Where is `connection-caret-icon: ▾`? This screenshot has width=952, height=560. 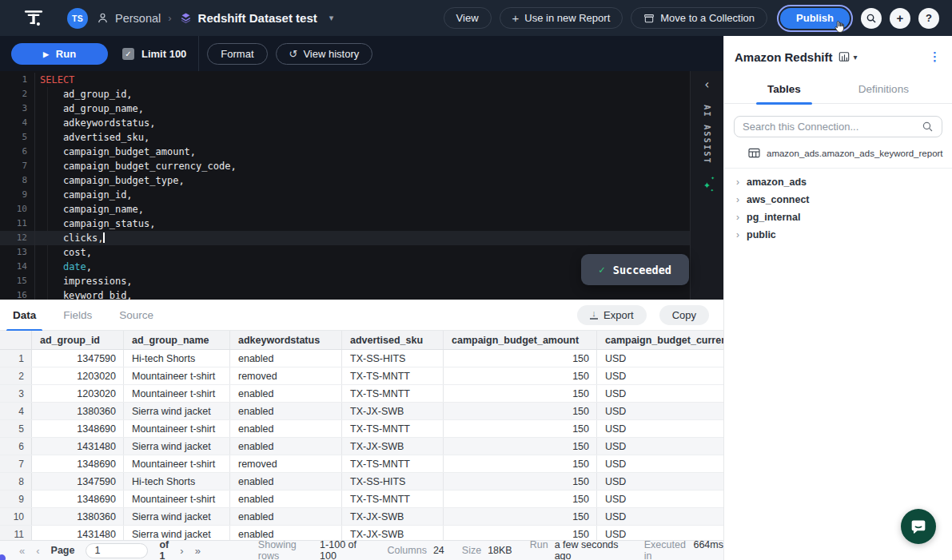 connection-caret-icon: ▾ is located at coordinates (855, 58).